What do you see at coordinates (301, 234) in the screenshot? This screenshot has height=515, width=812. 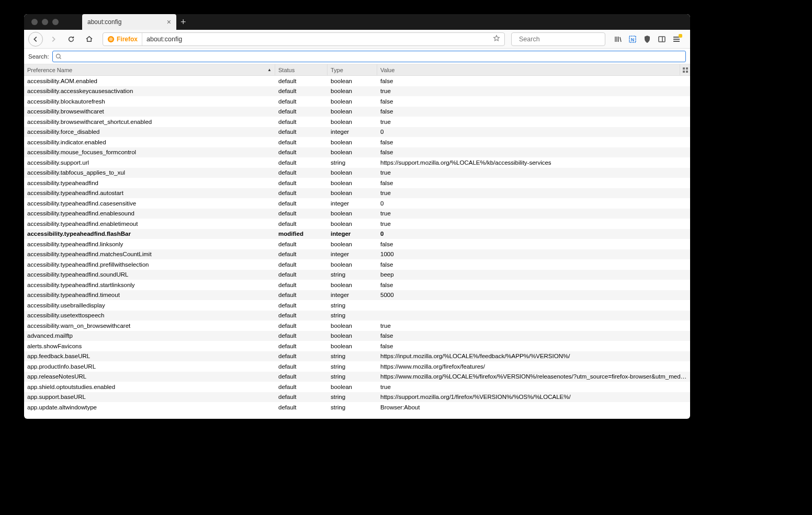 I see `cell-status: modified` at bounding box center [301, 234].